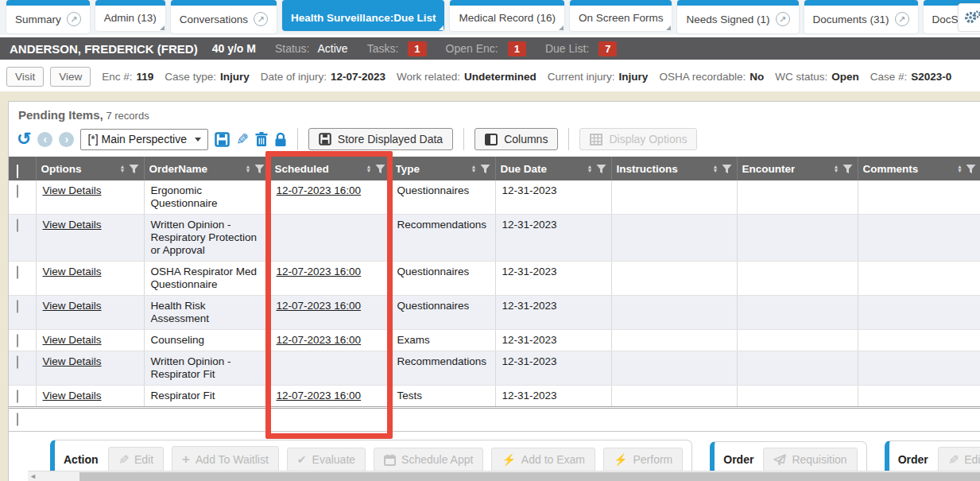 The height and width of the screenshot is (481, 980). Describe the element at coordinates (81, 460) in the screenshot. I see `action-group-label: Action` at that location.